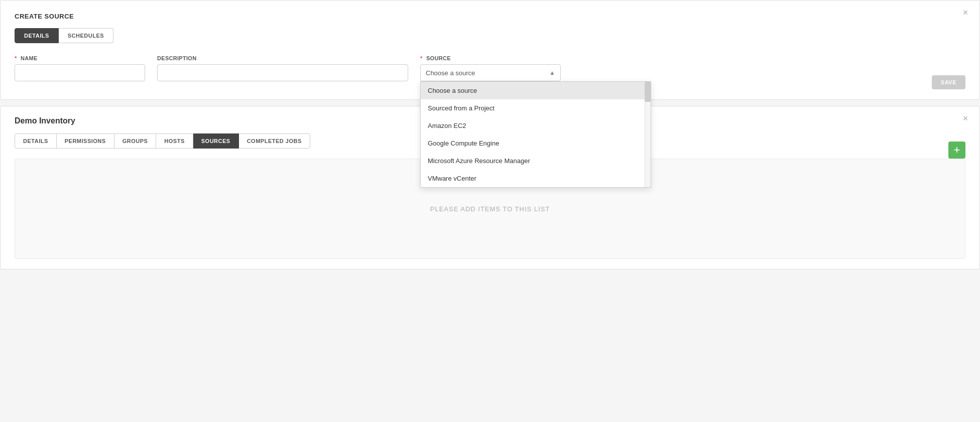 This screenshot has width=980, height=422. I want to click on add-source-button: +, so click(957, 150).